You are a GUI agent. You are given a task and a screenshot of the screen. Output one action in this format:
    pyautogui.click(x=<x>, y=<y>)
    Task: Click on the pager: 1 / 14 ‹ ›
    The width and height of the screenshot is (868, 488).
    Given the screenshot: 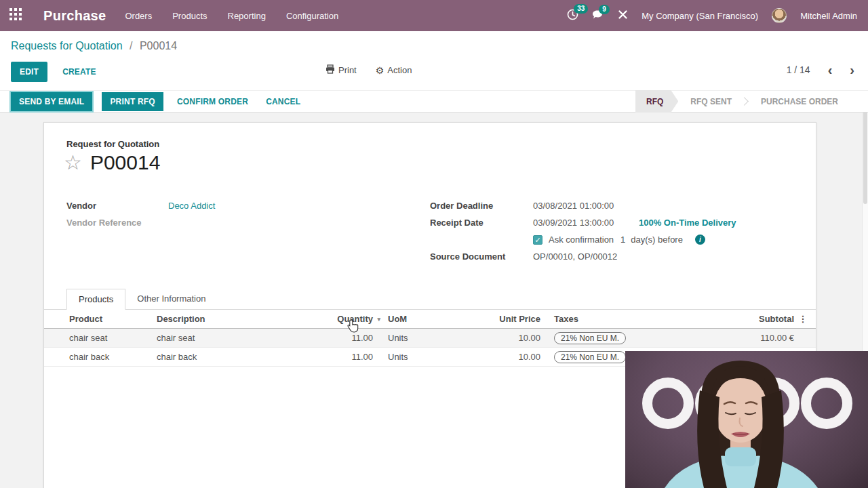 What is the action you would take?
    pyautogui.click(x=821, y=70)
    